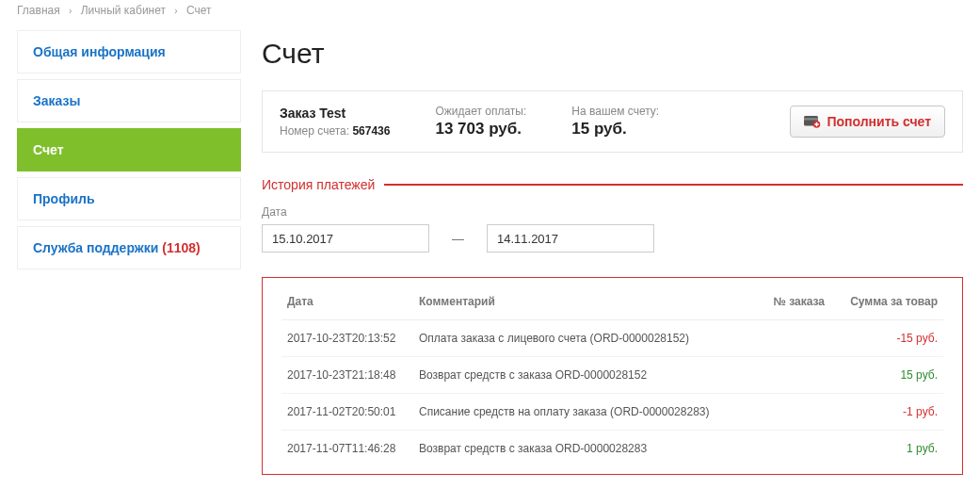  I want to click on history-title-text: История платежей, so click(318, 185).